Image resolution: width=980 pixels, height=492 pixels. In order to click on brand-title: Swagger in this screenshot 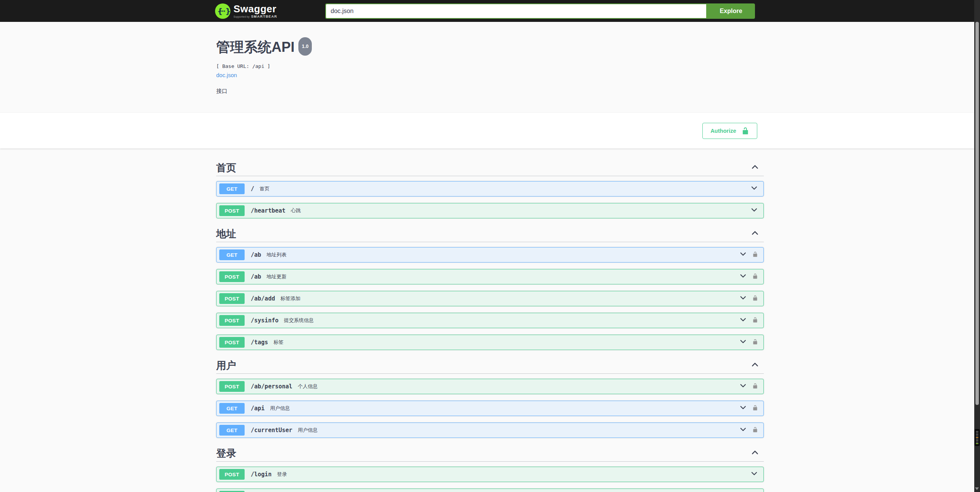, I will do `click(255, 9)`.